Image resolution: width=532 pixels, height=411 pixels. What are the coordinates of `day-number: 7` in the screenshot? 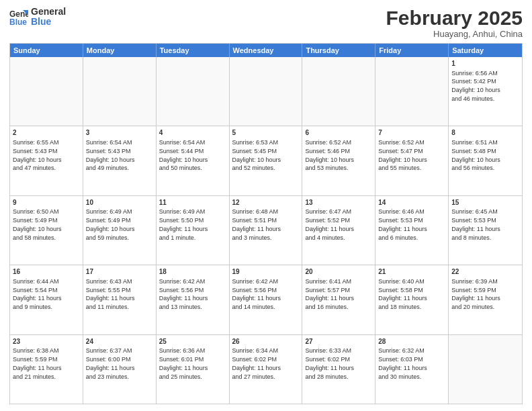 It's located at (412, 133).